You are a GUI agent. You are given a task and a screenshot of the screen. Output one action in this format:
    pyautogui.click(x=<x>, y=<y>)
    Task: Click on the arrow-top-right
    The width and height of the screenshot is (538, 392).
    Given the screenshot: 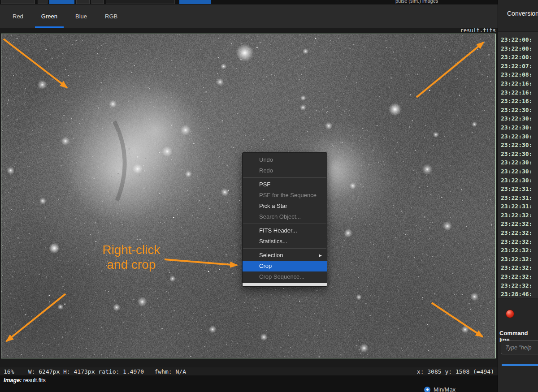 What is the action you would take?
    pyautogui.click(x=450, y=70)
    